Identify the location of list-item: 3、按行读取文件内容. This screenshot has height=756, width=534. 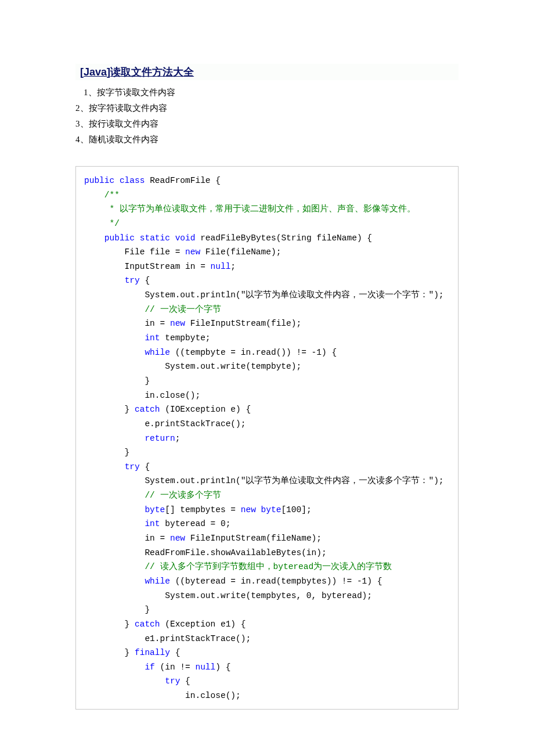
(267, 124).